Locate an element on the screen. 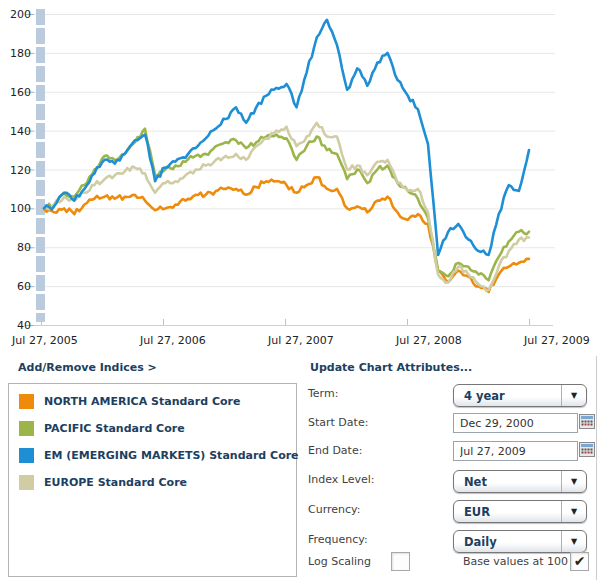 The image size is (600, 580). index-level-label: Index Level: is located at coordinates (342, 480).